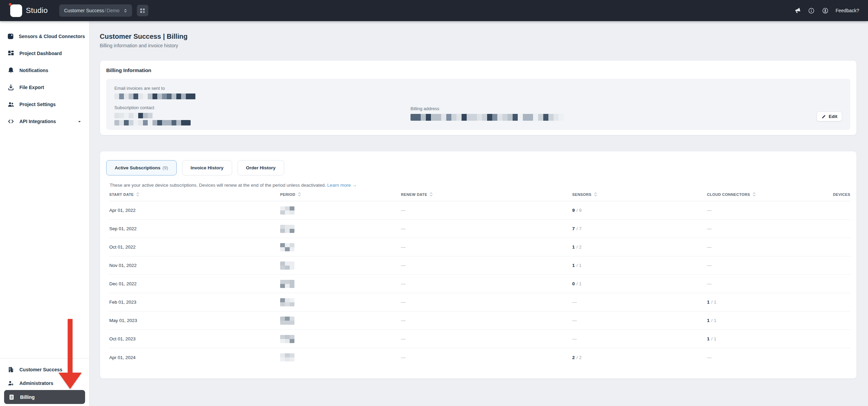  Describe the element at coordinates (45, 70) in the screenshot. I see `sidebar-item-notifications: Notifications` at that location.